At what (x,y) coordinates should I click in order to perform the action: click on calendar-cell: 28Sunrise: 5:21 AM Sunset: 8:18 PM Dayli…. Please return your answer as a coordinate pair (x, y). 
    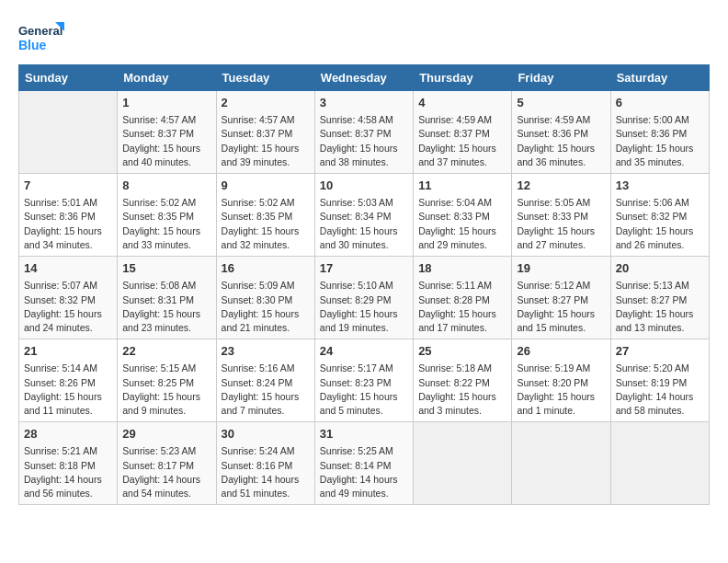
    Looking at the image, I should click on (68, 464).